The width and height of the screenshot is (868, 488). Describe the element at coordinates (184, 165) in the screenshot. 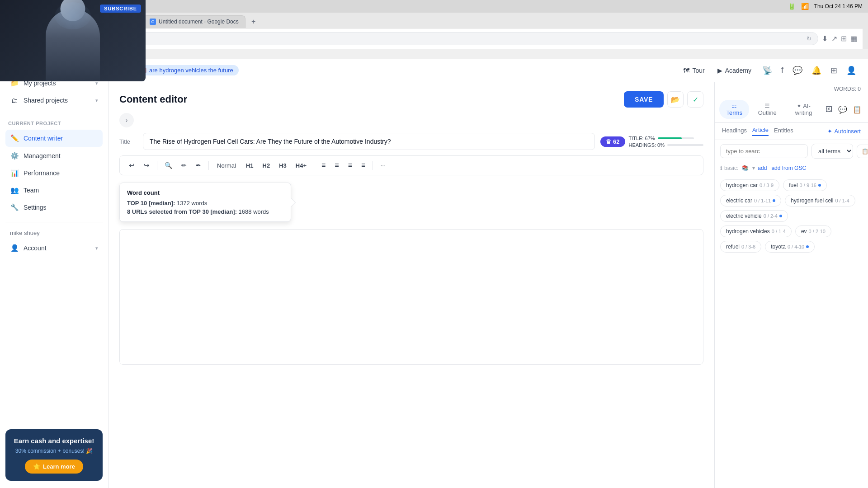

I see `pen-button: ✏` at that location.